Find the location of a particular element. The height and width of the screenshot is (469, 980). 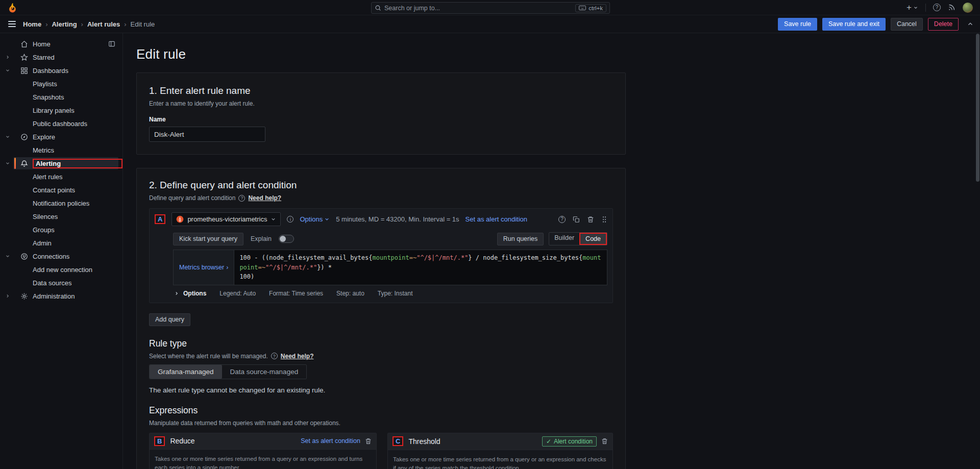

menu-toggle-button is located at coordinates (12, 24).